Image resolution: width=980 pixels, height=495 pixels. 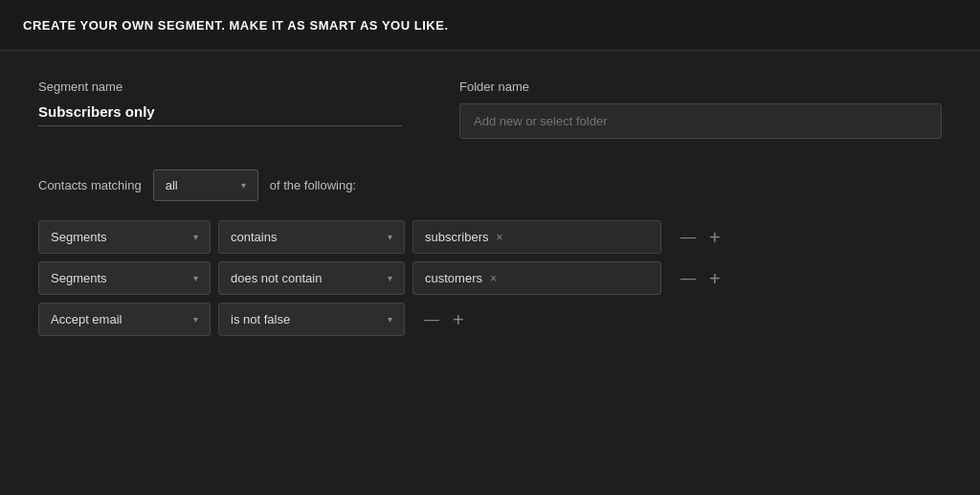 I want to click on operator-arrow-2: ▾, so click(x=390, y=278).